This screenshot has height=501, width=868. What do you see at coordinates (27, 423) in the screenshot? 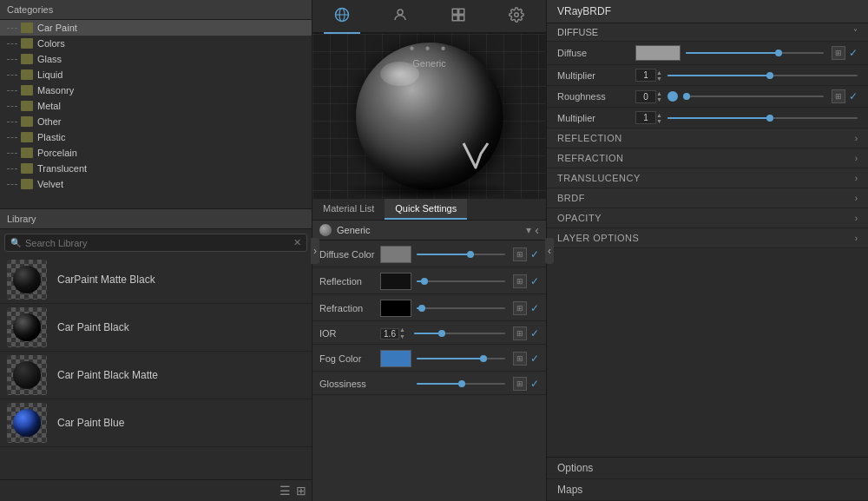
I see `material-thumbnail` at bounding box center [27, 423].